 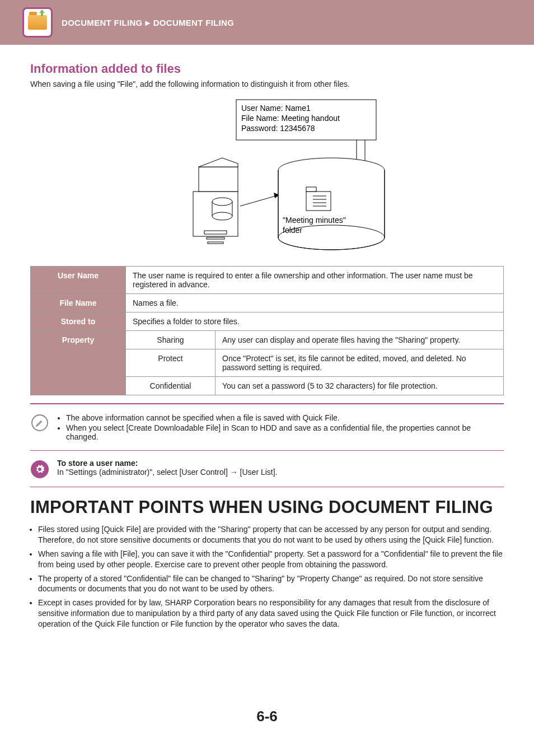 What do you see at coordinates (271, 535) in the screenshot?
I see `list-item: Files stored using [Quick File] are prov…` at bounding box center [271, 535].